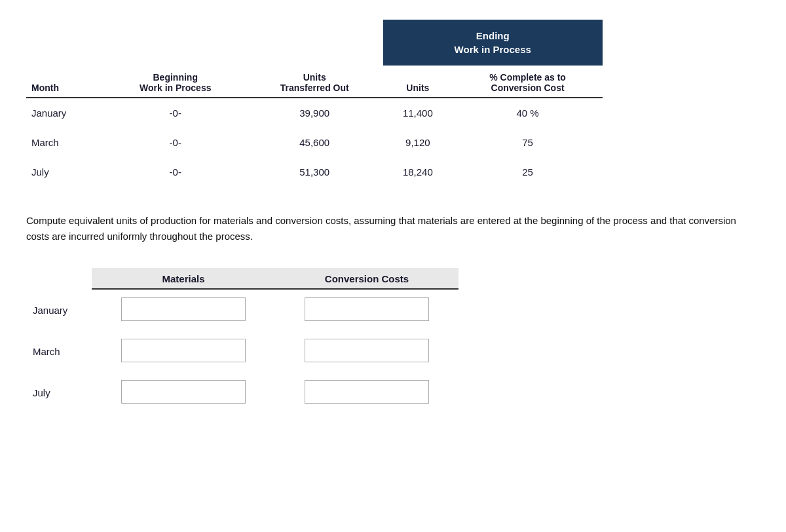  I want to click on bottom-month-march: March, so click(59, 351).